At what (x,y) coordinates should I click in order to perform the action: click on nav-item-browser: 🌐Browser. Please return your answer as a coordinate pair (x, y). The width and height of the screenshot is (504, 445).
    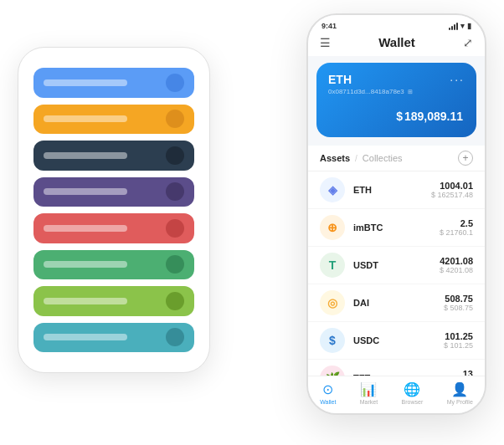
    Looking at the image, I should click on (413, 393).